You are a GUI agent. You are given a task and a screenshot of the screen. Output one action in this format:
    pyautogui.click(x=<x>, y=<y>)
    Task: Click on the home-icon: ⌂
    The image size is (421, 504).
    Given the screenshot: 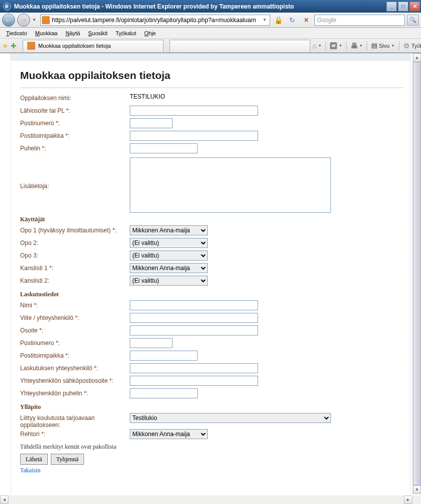 What is the action you would take?
    pyautogui.click(x=314, y=46)
    